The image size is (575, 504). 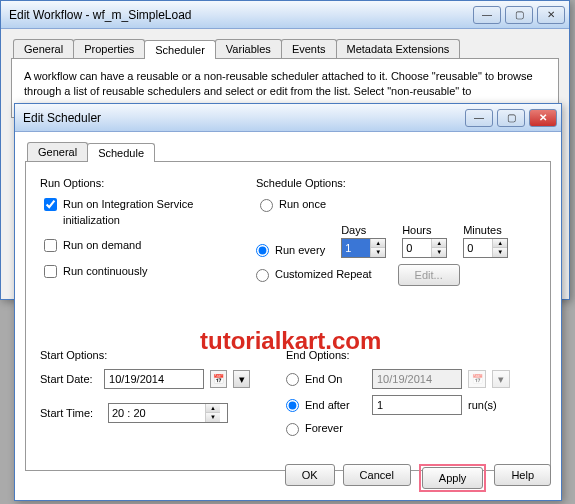 I want to click on run-continuously-checkbox: Run continuously, so click(x=142, y=272).